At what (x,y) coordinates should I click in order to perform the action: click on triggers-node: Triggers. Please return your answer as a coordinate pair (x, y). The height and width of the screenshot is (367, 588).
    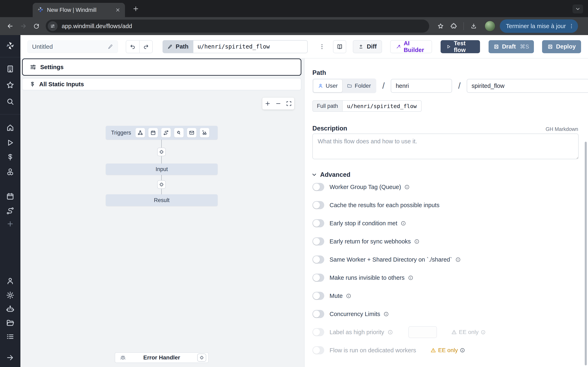
    Looking at the image, I should click on (162, 133).